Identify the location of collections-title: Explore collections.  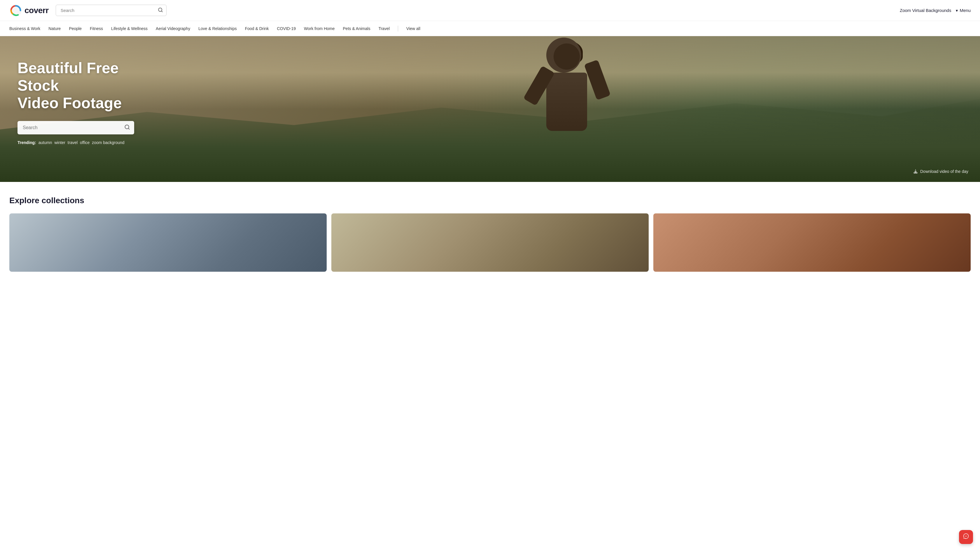
(490, 201).